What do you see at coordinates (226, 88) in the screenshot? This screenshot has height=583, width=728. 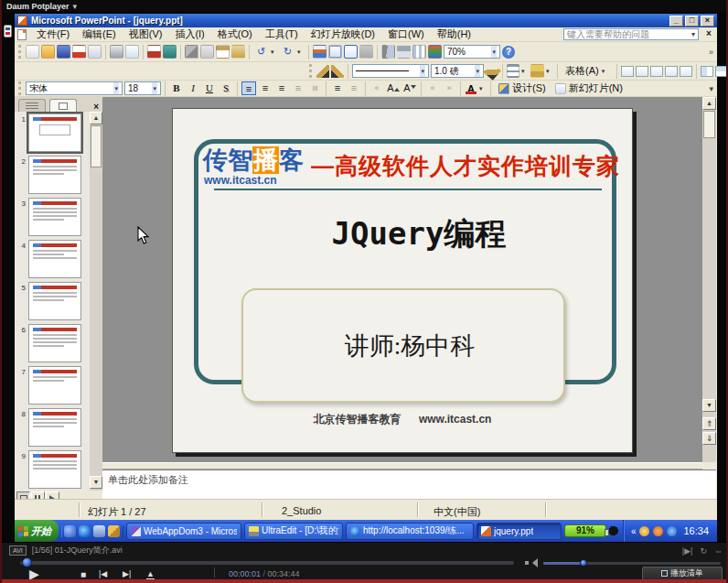 I see `shadow-button: S` at bounding box center [226, 88].